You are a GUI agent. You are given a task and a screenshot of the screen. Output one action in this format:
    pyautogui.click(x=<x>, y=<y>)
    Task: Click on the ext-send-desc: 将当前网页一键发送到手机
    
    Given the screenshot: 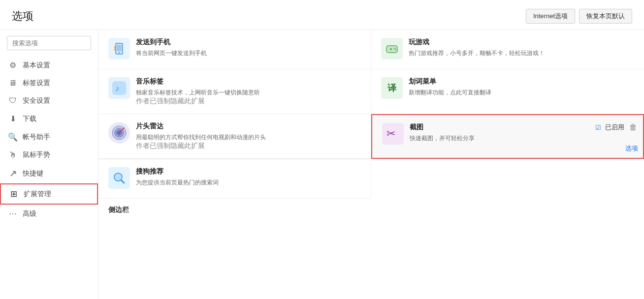 What is the action you would take?
    pyautogui.click(x=248, y=53)
    